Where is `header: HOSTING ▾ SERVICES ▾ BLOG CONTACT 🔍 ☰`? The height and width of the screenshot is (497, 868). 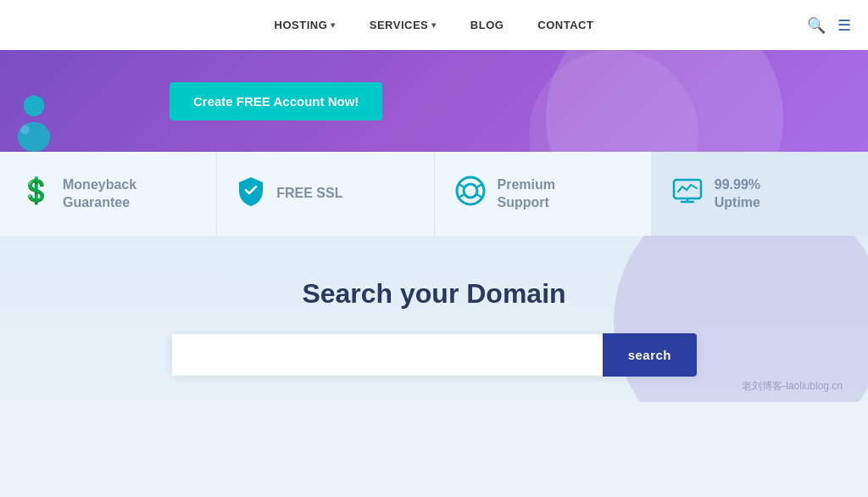 header: HOSTING ▾ SERVICES ▾ BLOG CONTACT 🔍 ☰ is located at coordinates (434, 25).